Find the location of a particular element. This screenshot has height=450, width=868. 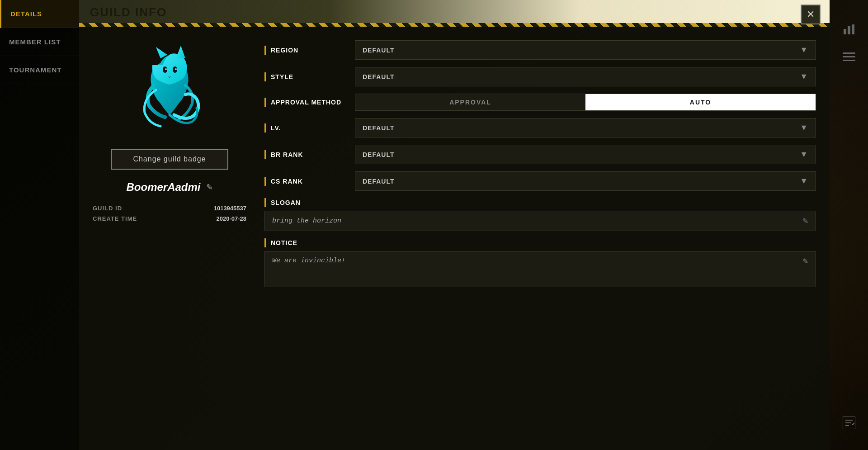

guild-meta: GUILD ID 1013945537 CREATE TIME 2020-07-… is located at coordinates (170, 213).